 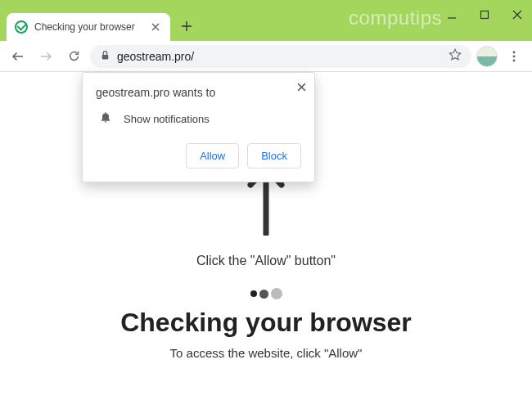 I want to click on instruction-text-2: To access the website, click "Allow", so click(x=267, y=353).